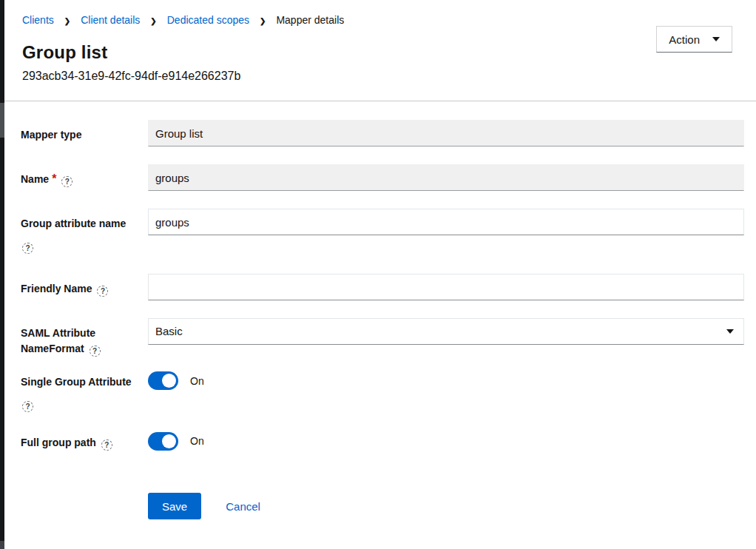 This screenshot has width=756, height=549. What do you see at coordinates (163, 441) in the screenshot?
I see `full-group-path-toggle` at bounding box center [163, 441].